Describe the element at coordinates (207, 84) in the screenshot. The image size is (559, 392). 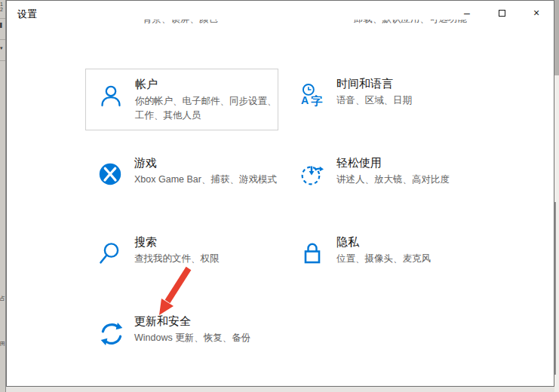
I see `settings-item-title: 帐户` at that location.